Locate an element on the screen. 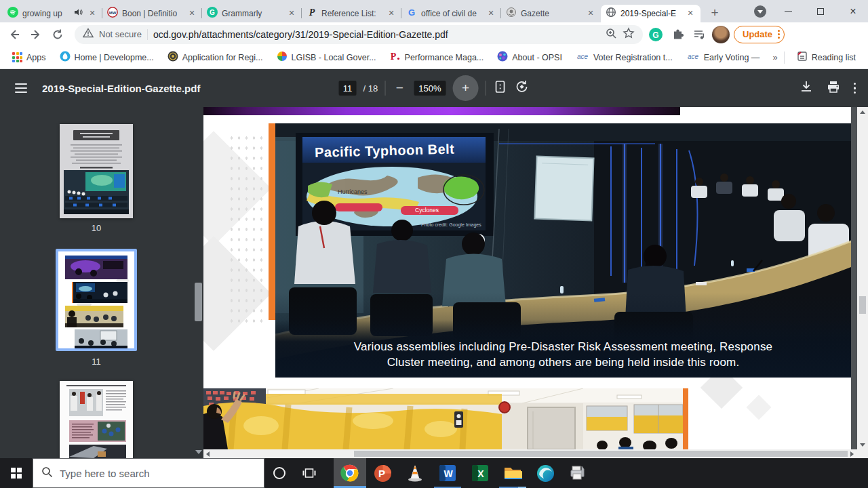  taskbar-edge-button is located at coordinates (545, 473).